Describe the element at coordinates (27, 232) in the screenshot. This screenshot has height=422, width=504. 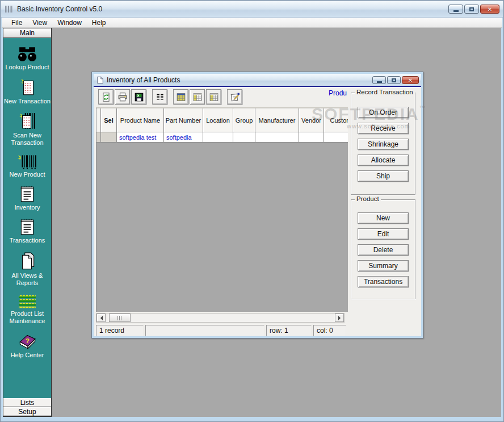
I see `sidebar-item-transactions: Transactions` at that location.